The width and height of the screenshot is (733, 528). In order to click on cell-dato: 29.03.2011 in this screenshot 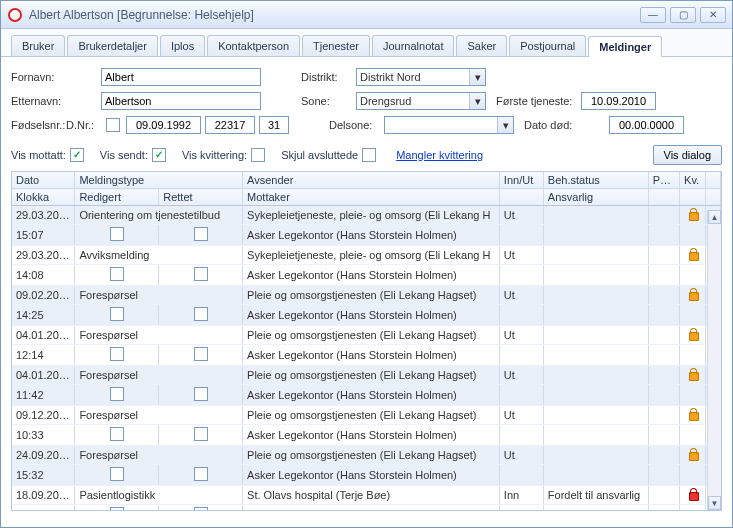, I will do `click(44, 256)`.